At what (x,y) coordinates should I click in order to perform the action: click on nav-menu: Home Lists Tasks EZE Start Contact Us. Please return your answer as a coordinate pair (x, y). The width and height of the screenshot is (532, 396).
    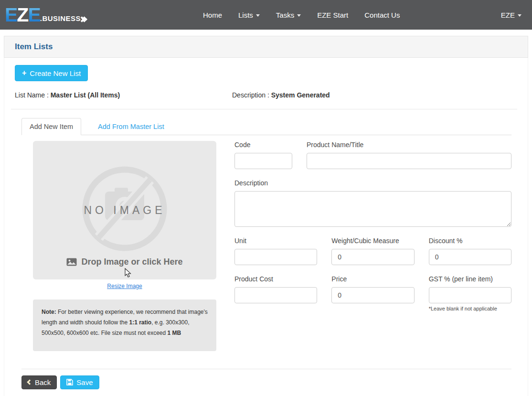
    Looking at the image, I should click on (301, 15).